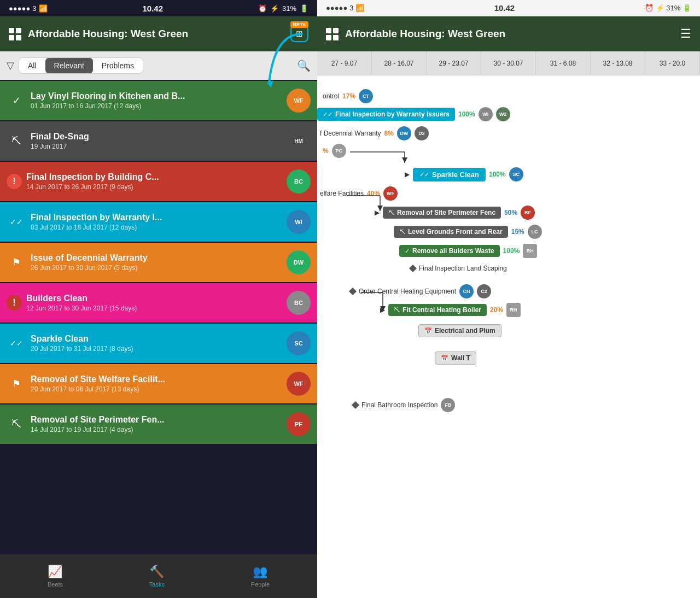 Image resolution: width=700 pixels, height=598 pixels. What do you see at coordinates (404, 405) in the screenshot?
I see `gantt-row-15: Final Bathroom Inspection FB` at bounding box center [404, 405].